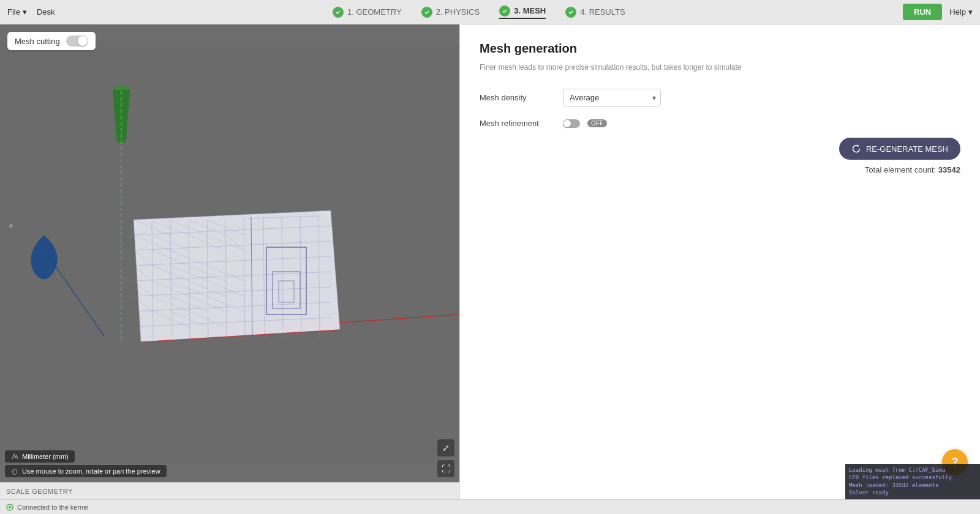  What do you see at coordinates (83, 41) in the screenshot?
I see `toggle-knob` at bounding box center [83, 41].